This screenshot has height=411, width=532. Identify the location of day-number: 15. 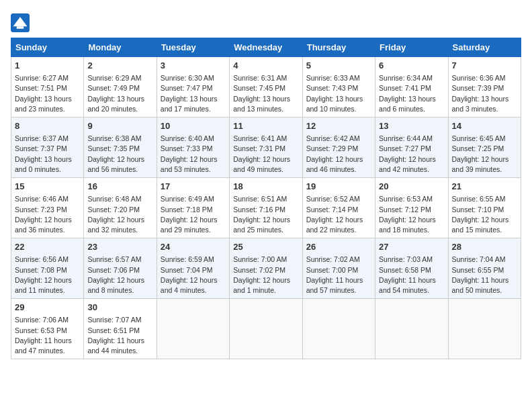
(47, 187).